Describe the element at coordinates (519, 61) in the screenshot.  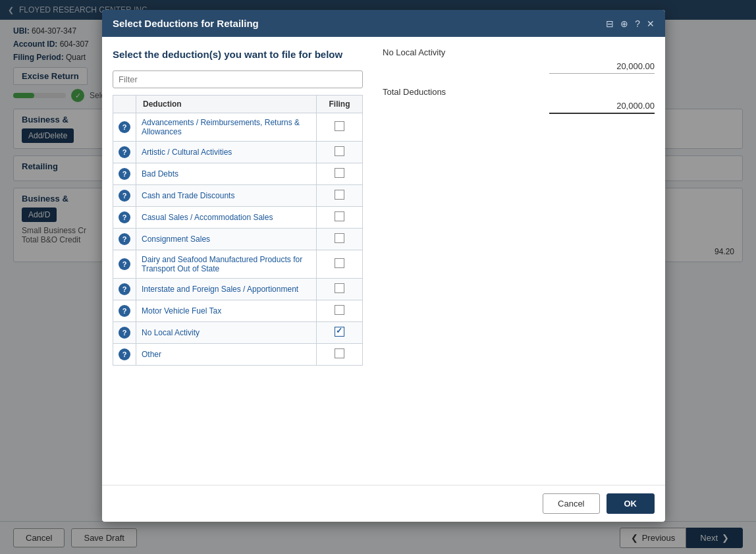
I see `no-local-activity-section: No Local Activity 20,000.00` at that location.